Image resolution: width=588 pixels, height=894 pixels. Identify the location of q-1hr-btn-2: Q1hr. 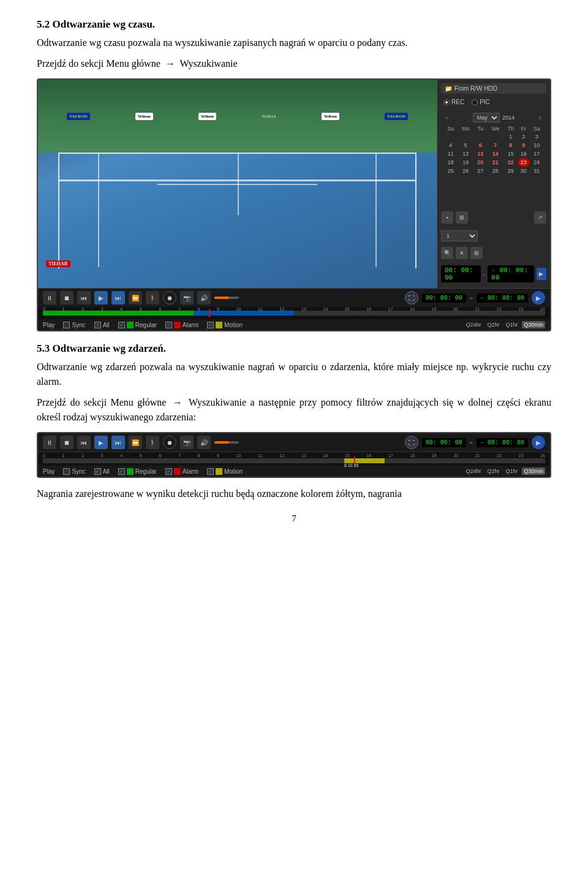
(511, 471).